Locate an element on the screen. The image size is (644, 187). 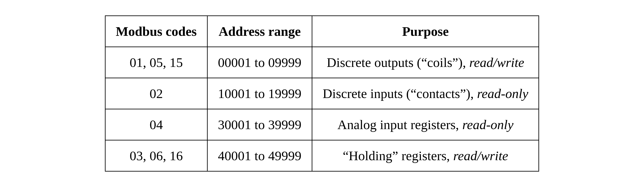
cell-purpose: Discrete inputs (“contacts”), read-only is located at coordinates (426, 94).